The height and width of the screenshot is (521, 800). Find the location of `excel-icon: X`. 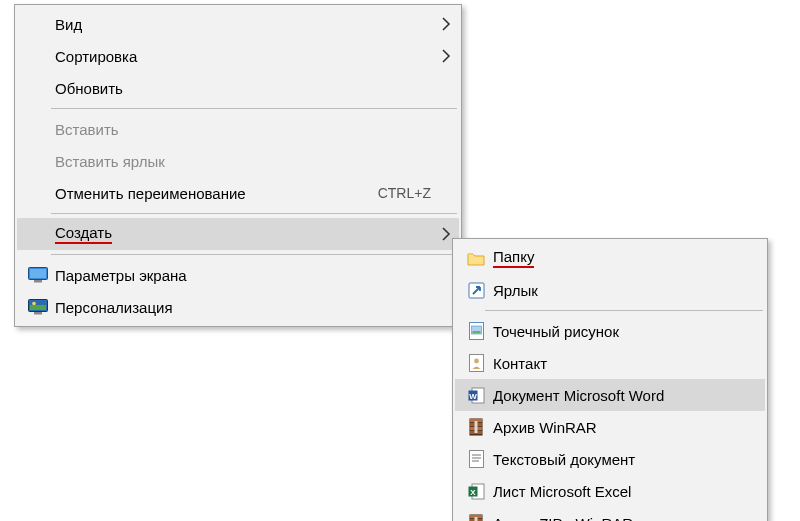

excel-icon: X is located at coordinates (476, 491).